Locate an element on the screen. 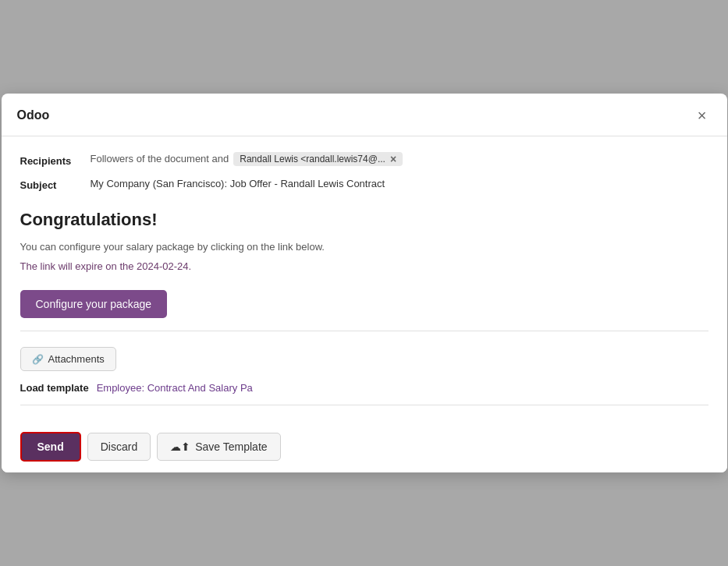 Image resolution: width=728 pixels, height=566 pixels. dialog-title: Odoo is located at coordinates (34, 115).